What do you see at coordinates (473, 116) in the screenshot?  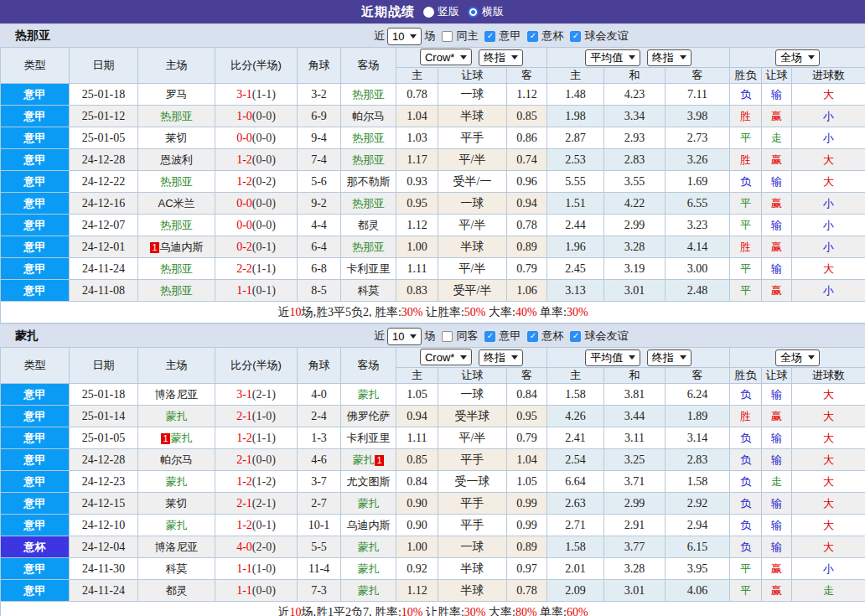 I see `crow-handicap: 半球` at bounding box center [473, 116].